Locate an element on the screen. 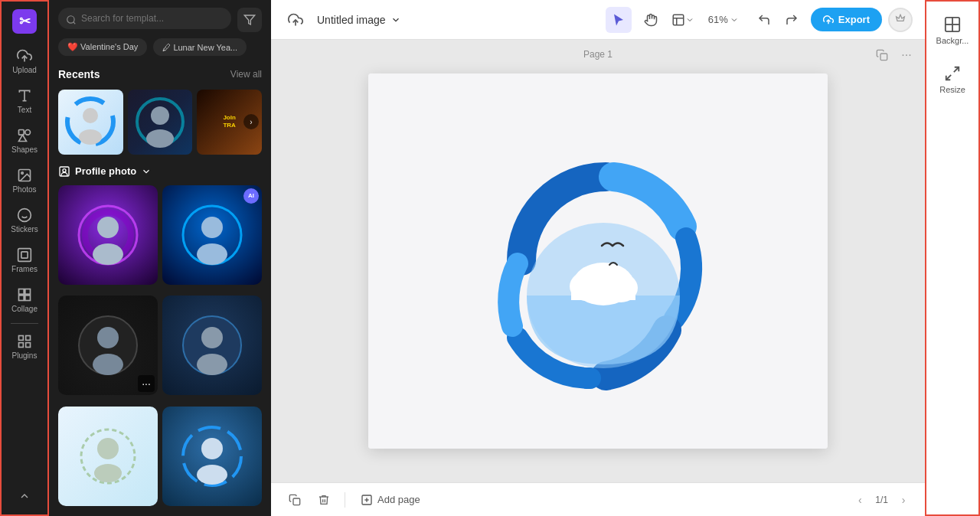 The height and width of the screenshot is (516, 980). sidebar-plugins-label: Plugins is located at coordinates (24, 355).